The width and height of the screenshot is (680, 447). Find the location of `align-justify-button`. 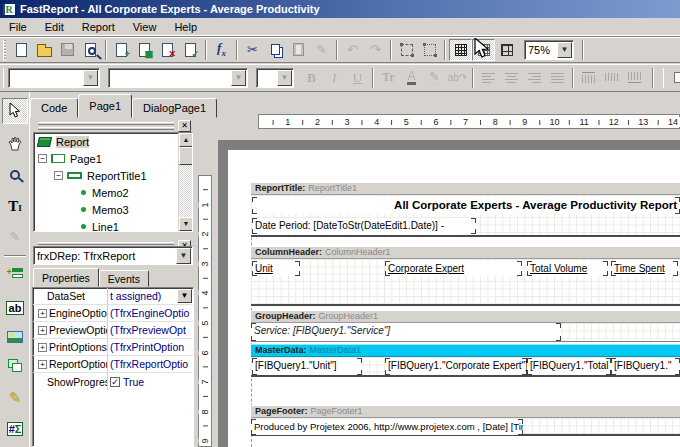

align-justify-button is located at coordinates (558, 78).